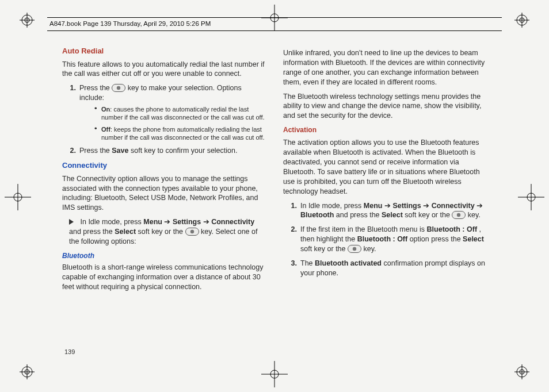 The image size is (549, 392). Describe the element at coordinates (274, 24) in the screenshot. I see `page-header: A847.book Page 139 Thursday, April 29, 2…` at that location.